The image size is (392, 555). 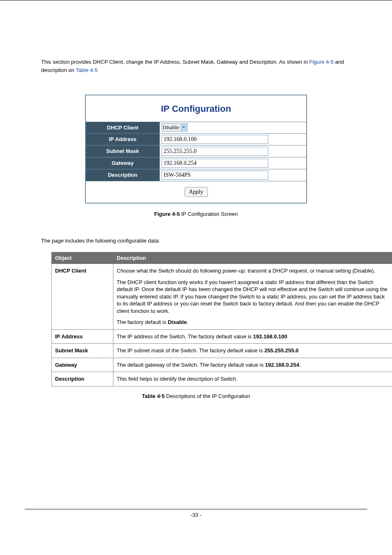 I want to click on table-caption: Table 4-5 Descriptions of the IP Configu…, so click(x=196, y=396).